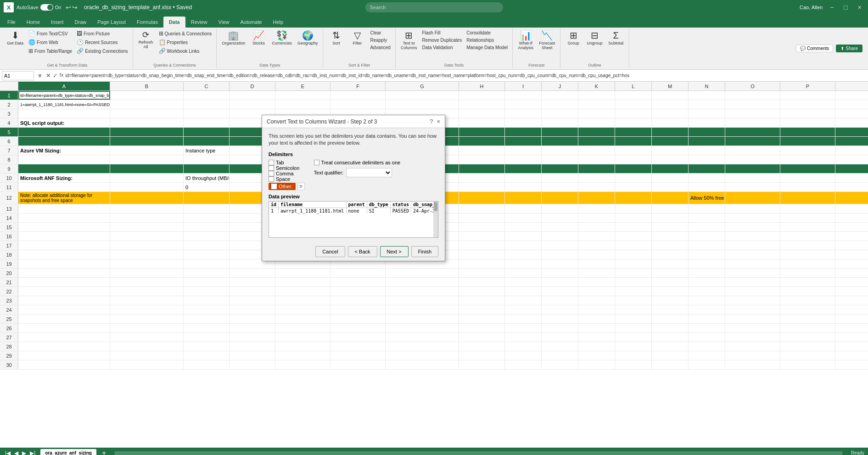  I want to click on cell-j1, so click(560, 95).